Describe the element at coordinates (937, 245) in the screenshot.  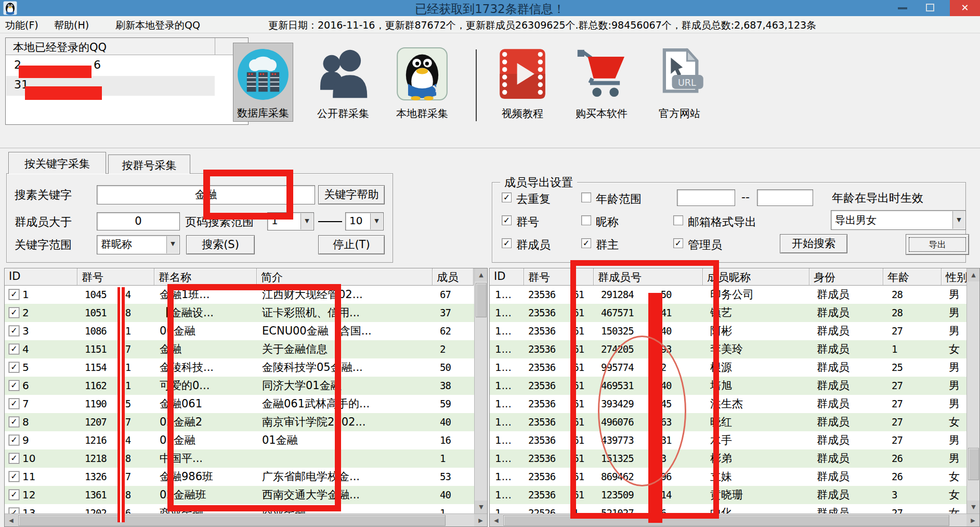
I see `export-button: 导出` at that location.